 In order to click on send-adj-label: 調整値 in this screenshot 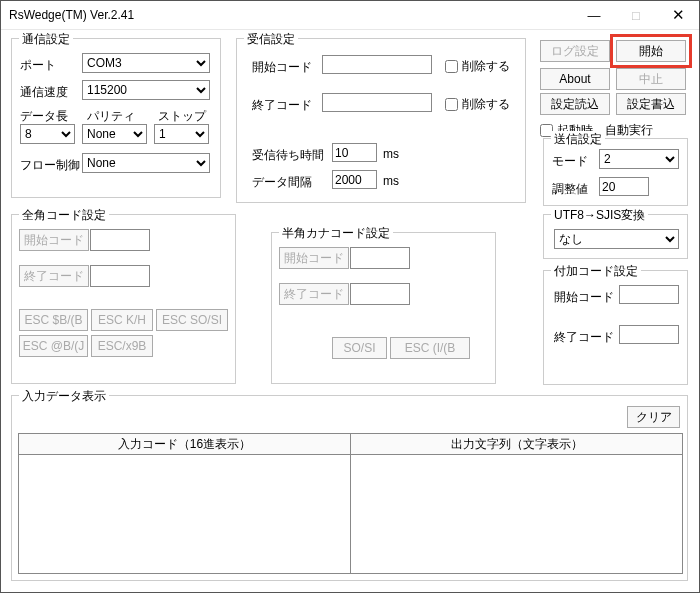, I will do `click(570, 190)`.